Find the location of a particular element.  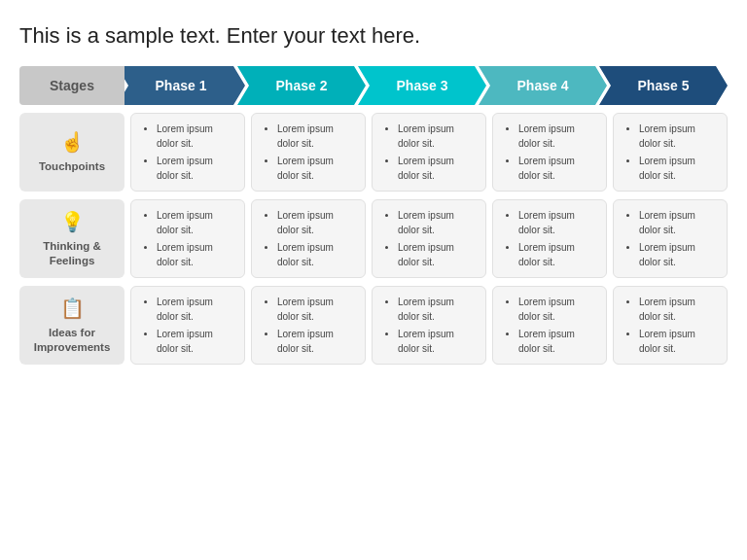

phase-2-header: Phase 2 is located at coordinates (302, 86).